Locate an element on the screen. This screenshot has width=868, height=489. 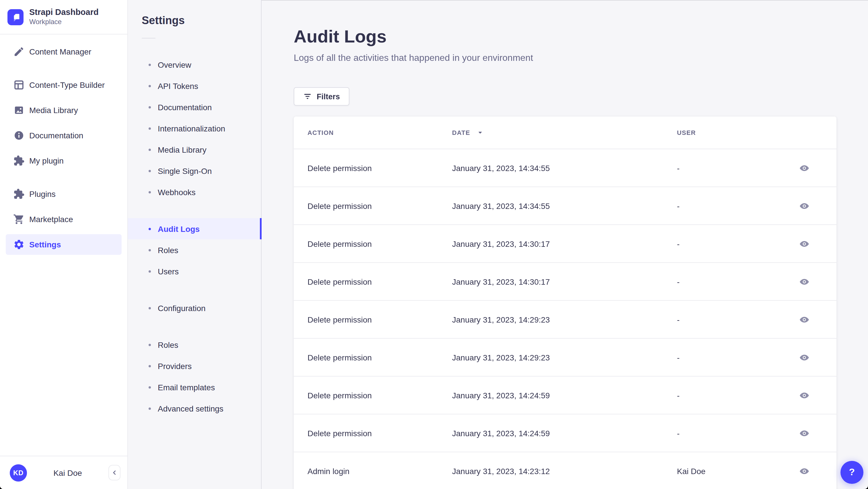
column-header-user: USER is located at coordinates (722, 133).